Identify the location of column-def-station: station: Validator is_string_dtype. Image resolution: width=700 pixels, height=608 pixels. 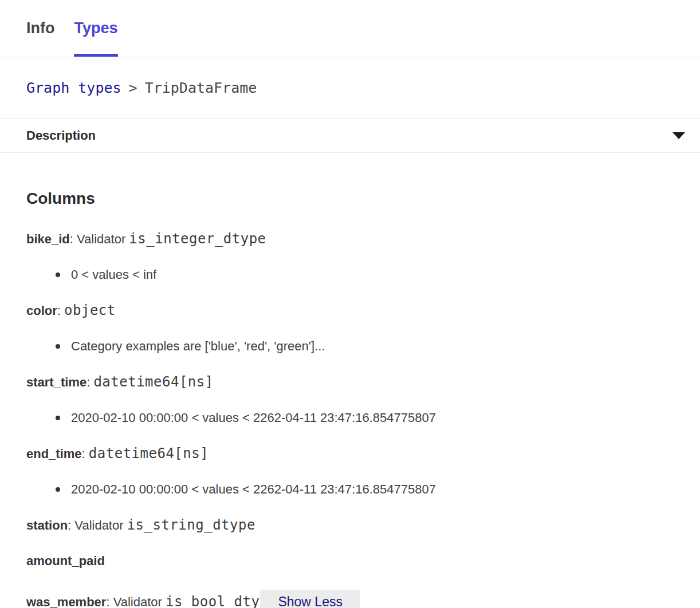
(350, 526).